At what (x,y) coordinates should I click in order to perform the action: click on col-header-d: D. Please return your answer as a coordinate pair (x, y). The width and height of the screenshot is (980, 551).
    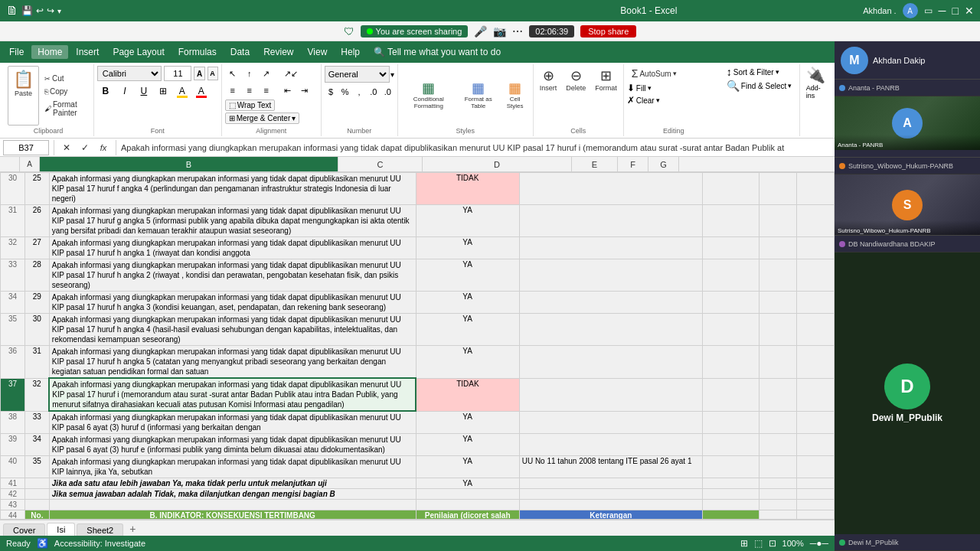
    Looking at the image, I should click on (498, 164).